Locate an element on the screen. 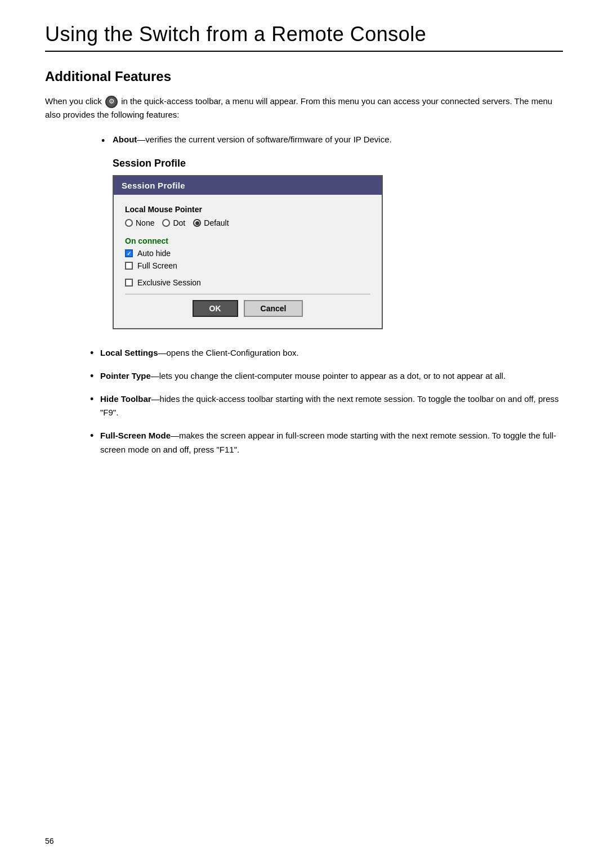  local-settings-bullet: Local Settings—opens the Client-Configur… is located at coordinates (327, 354).